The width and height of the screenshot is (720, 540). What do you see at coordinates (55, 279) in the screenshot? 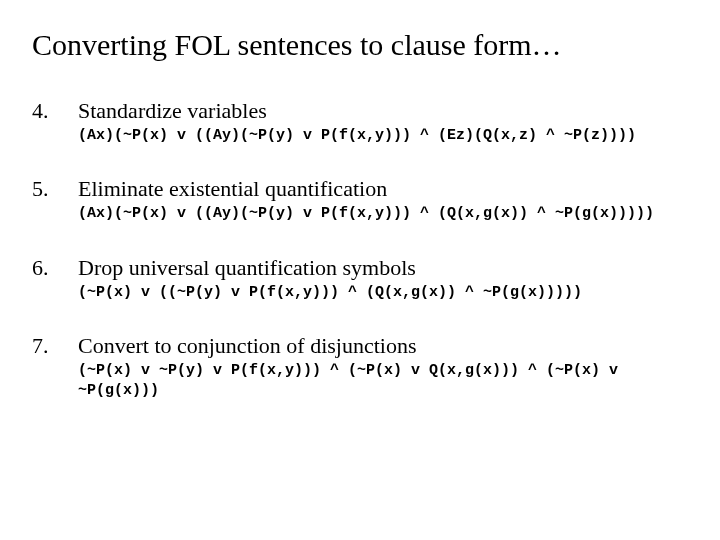
I see `item-number: 6.` at bounding box center [55, 279].